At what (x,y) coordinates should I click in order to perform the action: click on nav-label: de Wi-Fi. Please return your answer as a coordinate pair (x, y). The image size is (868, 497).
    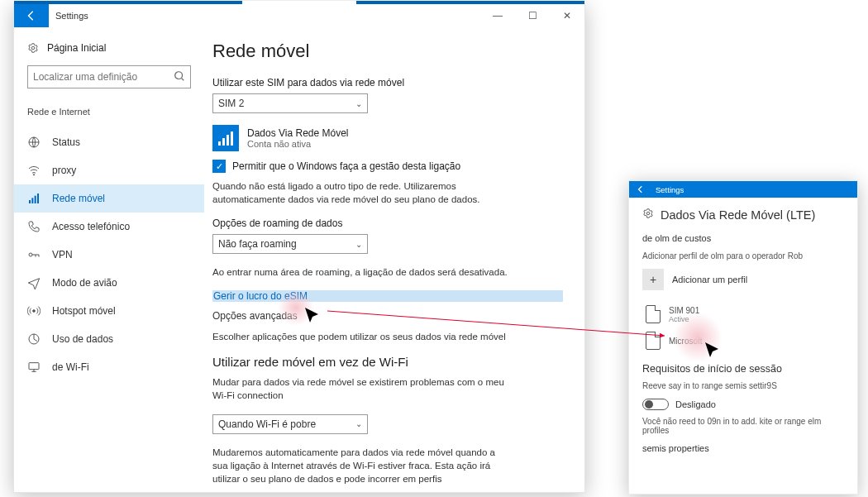
    Looking at the image, I should click on (71, 367).